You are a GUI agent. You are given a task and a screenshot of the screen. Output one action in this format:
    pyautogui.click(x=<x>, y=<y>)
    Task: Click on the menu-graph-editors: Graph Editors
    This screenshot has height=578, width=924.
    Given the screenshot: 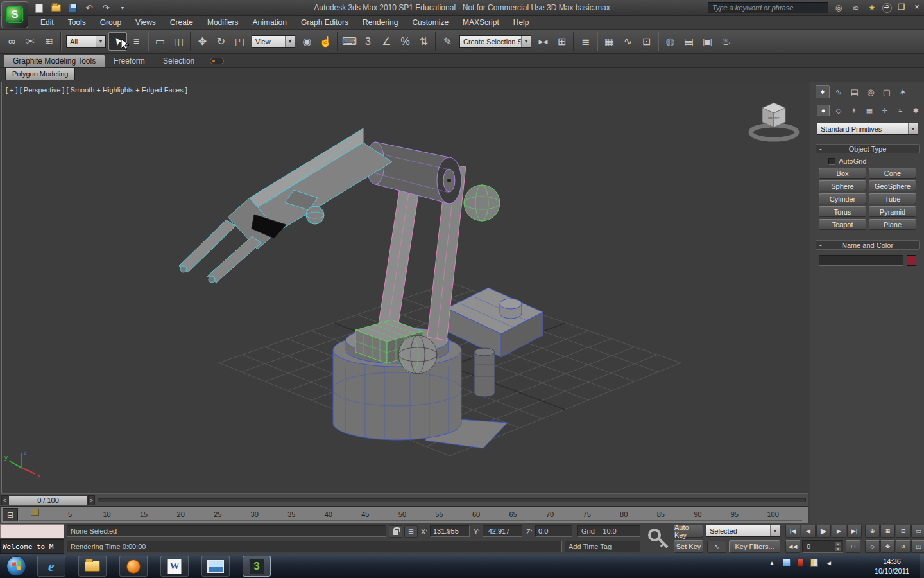 What is the action you would take?
    pyautogui.click(x=325, y=22)
    